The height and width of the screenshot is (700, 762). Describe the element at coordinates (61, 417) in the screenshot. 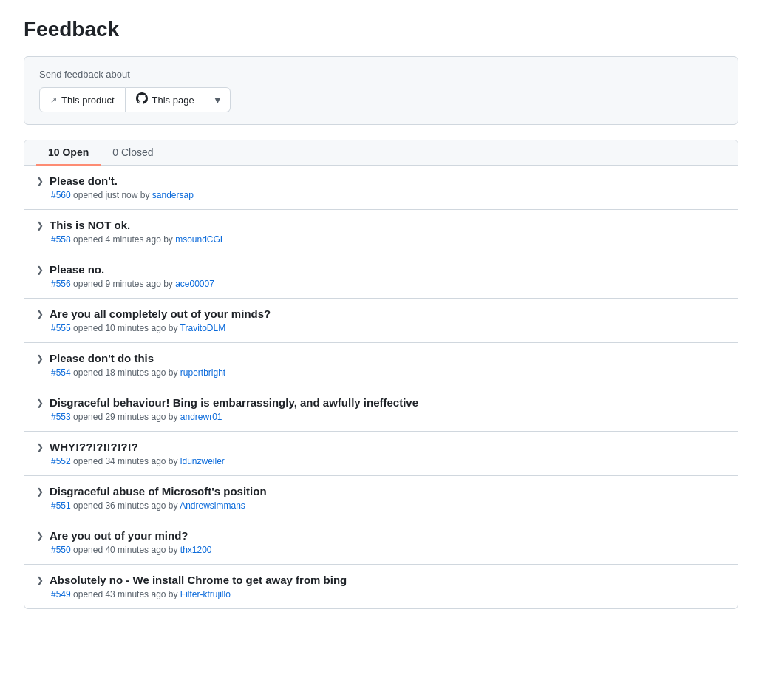

I see `issue-number: #553` at that location.